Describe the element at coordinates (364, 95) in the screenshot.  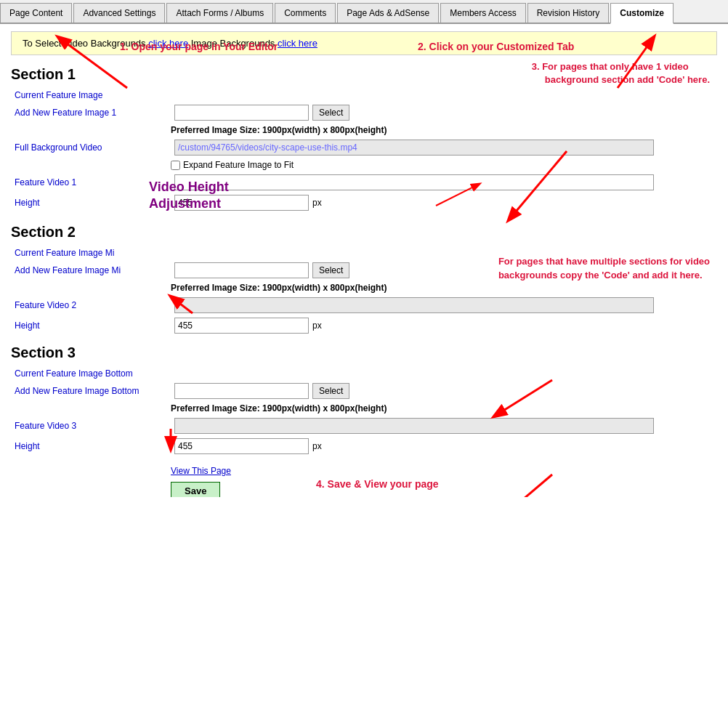
I see `current-feature-image-row: Current Feature Image` at that location.